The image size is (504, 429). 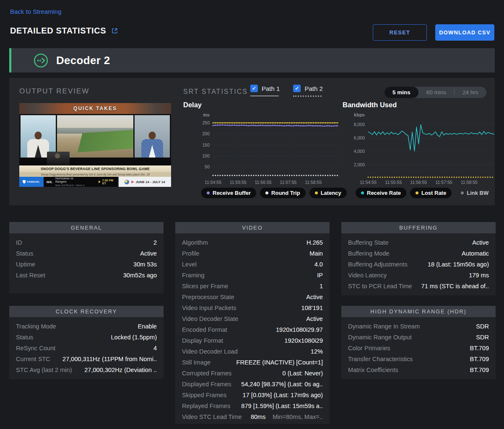 What do you see at coordinates (418, 243) in the screenshot?
I see `stat-row-buffering-state: Buffering StateActive` at bounding box center [418, 243].